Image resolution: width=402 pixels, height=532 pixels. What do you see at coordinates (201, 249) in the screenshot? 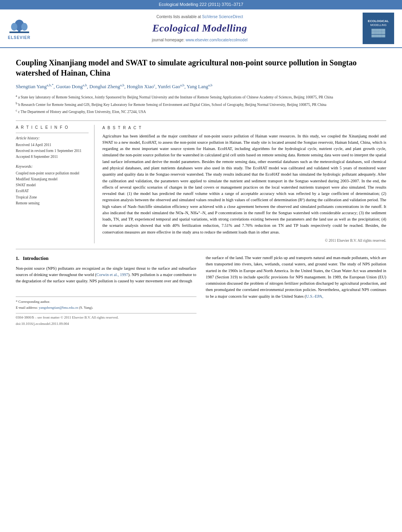
I see `section-divider` at bounding box center [201, 249].